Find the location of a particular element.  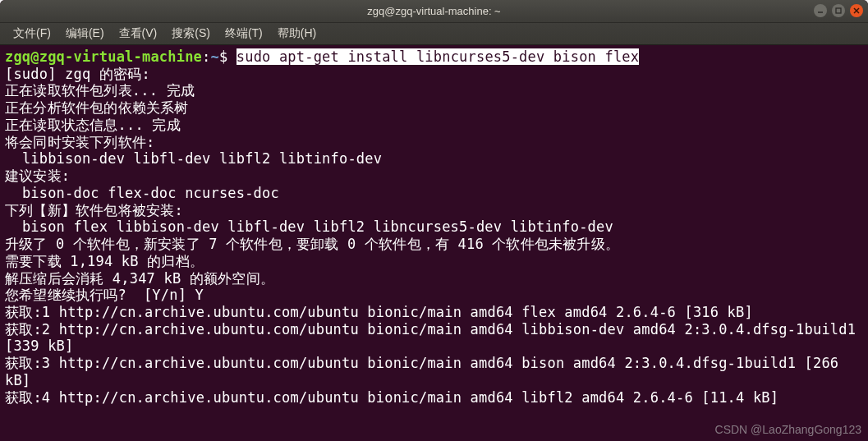

output-line: [sudo] zgq 的密码: is located at coordinates (77, 74).